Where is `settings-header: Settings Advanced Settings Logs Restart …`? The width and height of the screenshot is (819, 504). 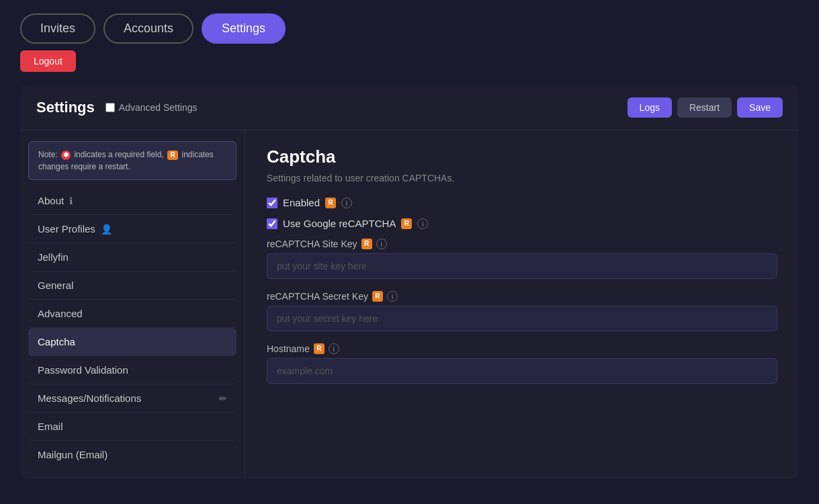
settings-header: Settings Advanced Settings Logs Restart … is located at coordinates (410, 108).